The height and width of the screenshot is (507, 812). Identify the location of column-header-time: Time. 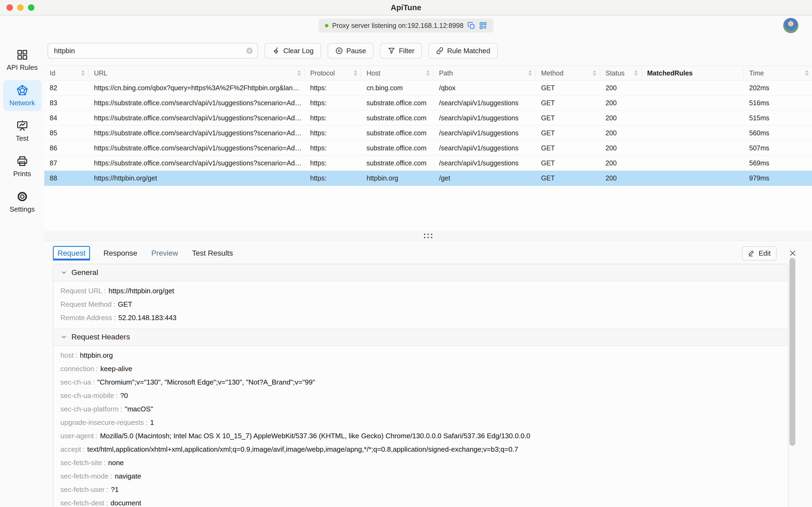
(778, 73).